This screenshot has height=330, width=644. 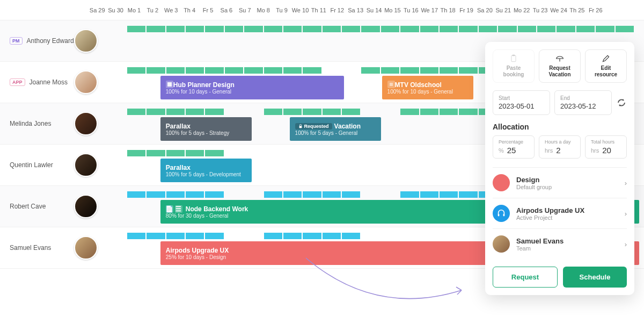 I want to click on headphones-icon, so click(x=501, y=213).